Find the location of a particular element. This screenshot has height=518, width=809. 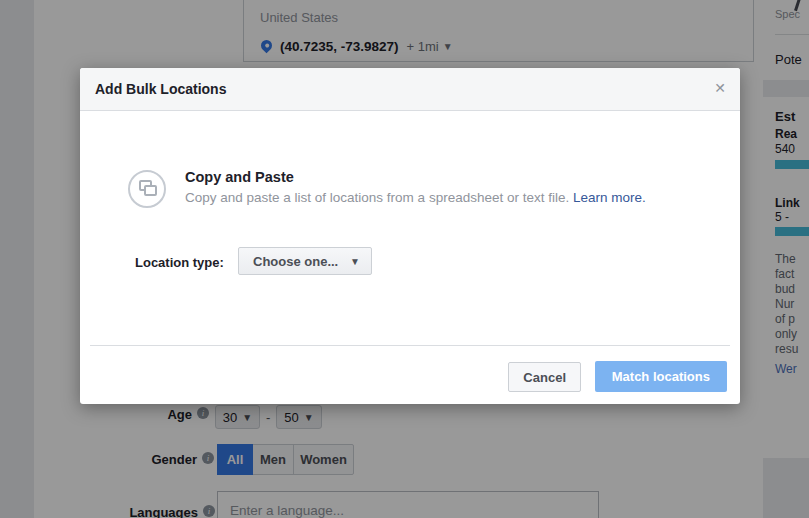

chevron-down-icon: ▼ is located at coordinates (355, 262).